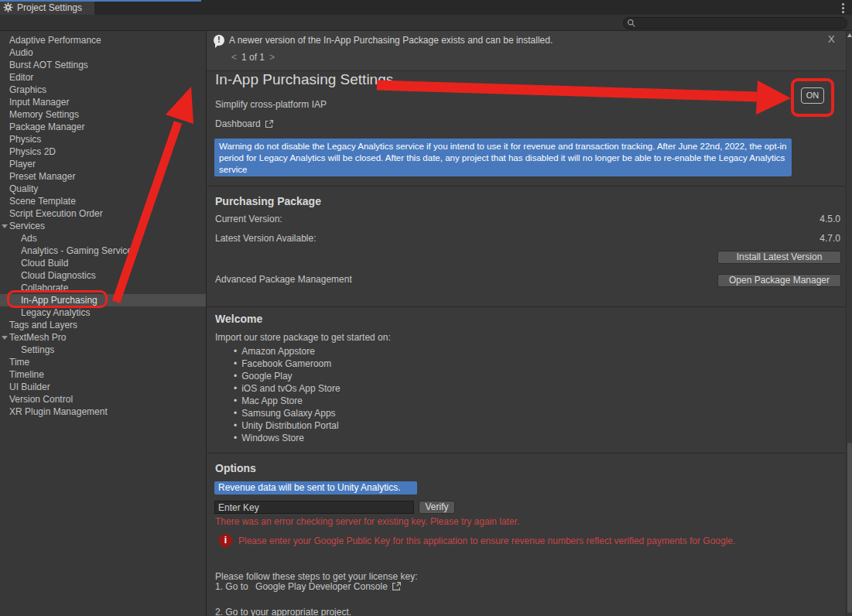 The width and height of the screenshot is (852, 616). Describe the element at coordinates (103, 65) in the screenshot. I see `sidebar-item-burst-aot-settings: Burst AOT Settings` at that location.